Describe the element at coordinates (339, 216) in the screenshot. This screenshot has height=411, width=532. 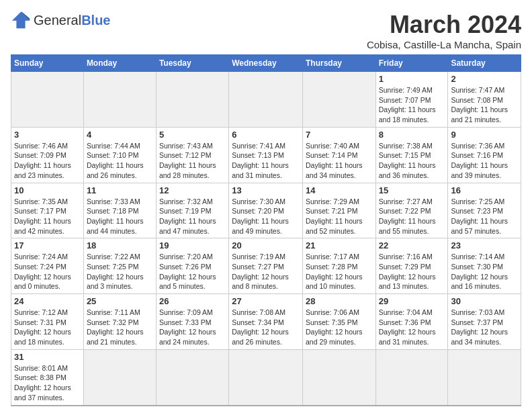
I see `day-info: Sunrise: 7:29 AM Sunset: 7:21 PM Dayligh…` at that location.